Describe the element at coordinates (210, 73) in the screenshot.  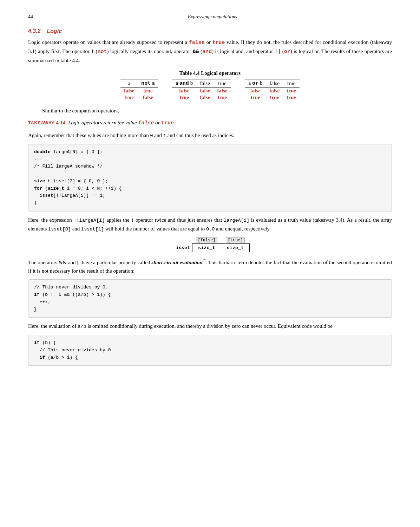
I see `table-caption: Table 4.4 Logical operators` at that location.